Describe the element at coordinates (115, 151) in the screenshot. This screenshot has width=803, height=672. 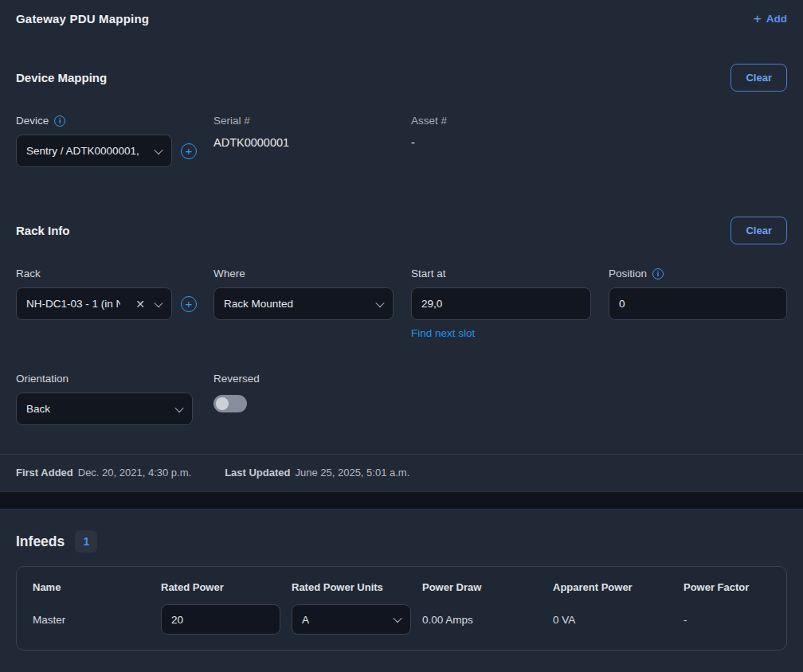
I see `device-control-line: Sentry / ADTK0000001, +` at that location.